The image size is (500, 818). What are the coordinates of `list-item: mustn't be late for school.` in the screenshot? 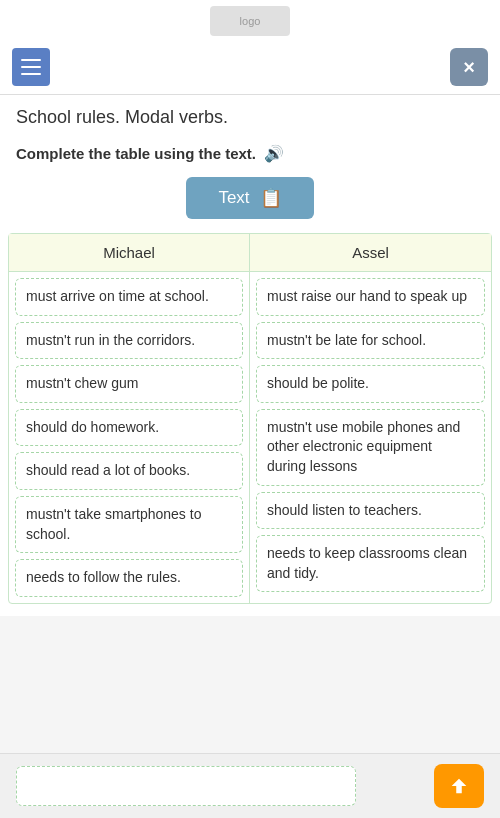 It's located at (370, 341).